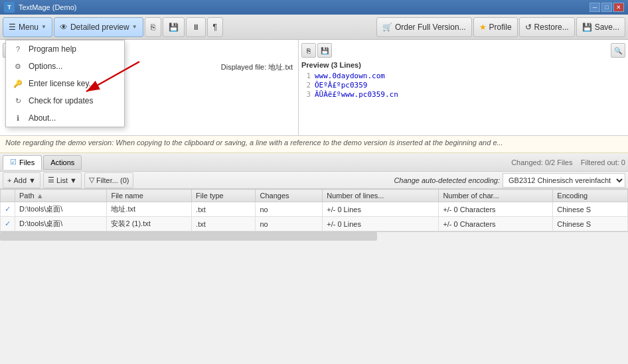 This screenshot has height=364, width=628. What do you see at coordinates (98, 27) in the screenshot?
I see `detailed-preview-button: 👁 Detailed preview ▼` at bounding box center [98, 27].